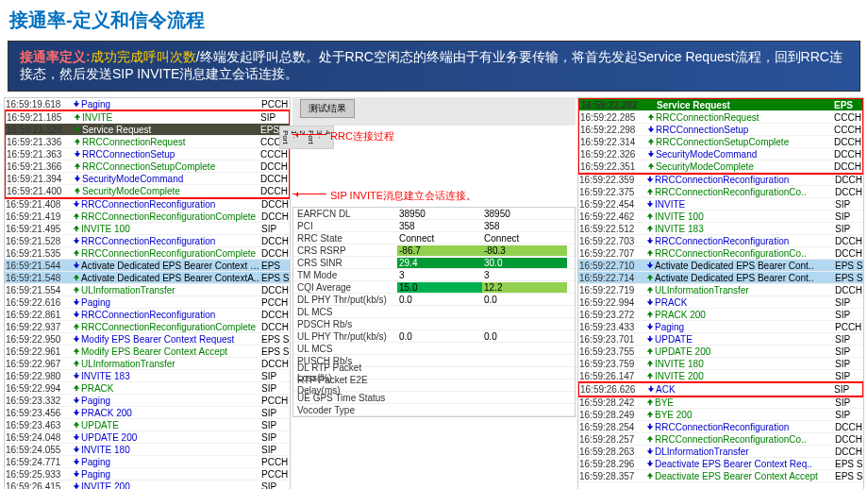 Image resolution: width=868 pixels, height=489 pixels. Describe the element at coordinates (434, 287) in the screenshot. I see `metric-row: CQI Average15.012.2` at that location.